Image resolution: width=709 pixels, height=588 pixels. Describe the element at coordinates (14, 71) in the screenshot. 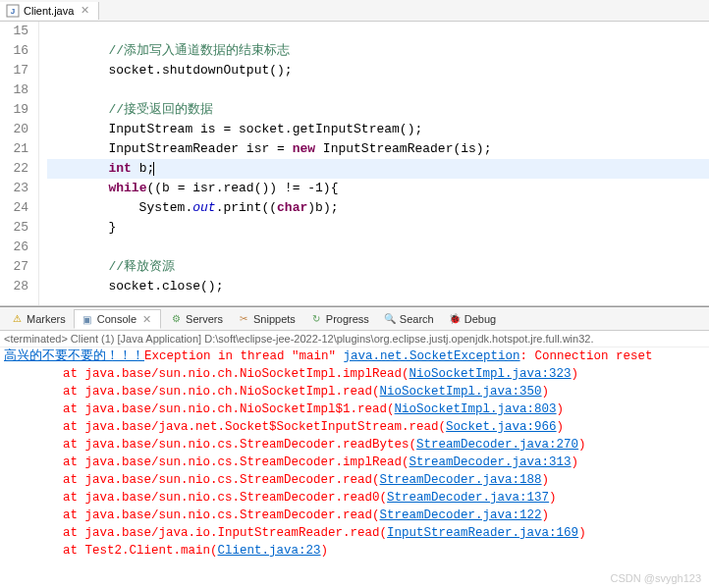

I see `line-number: 17` at that location.